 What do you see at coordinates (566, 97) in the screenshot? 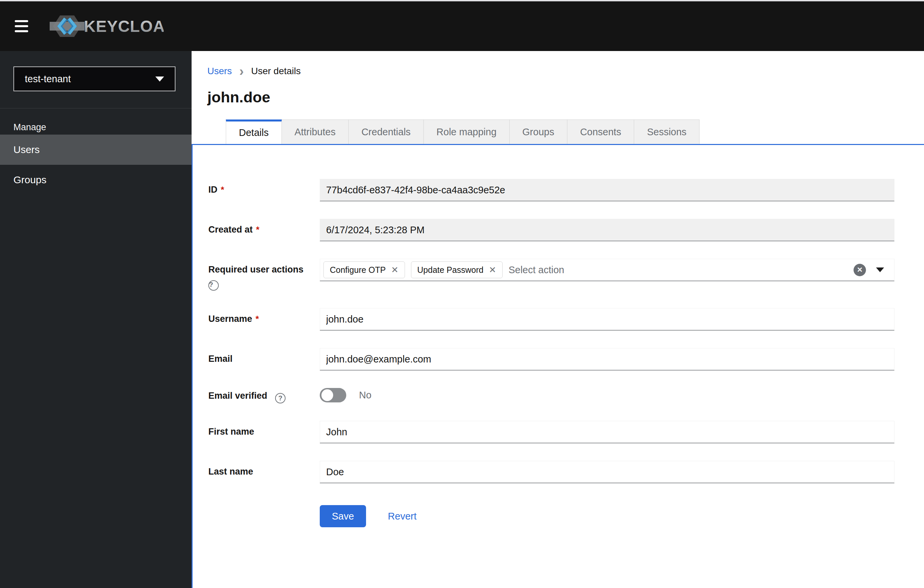
I see `page-title: john.doe` at bounding box center [566, 97].